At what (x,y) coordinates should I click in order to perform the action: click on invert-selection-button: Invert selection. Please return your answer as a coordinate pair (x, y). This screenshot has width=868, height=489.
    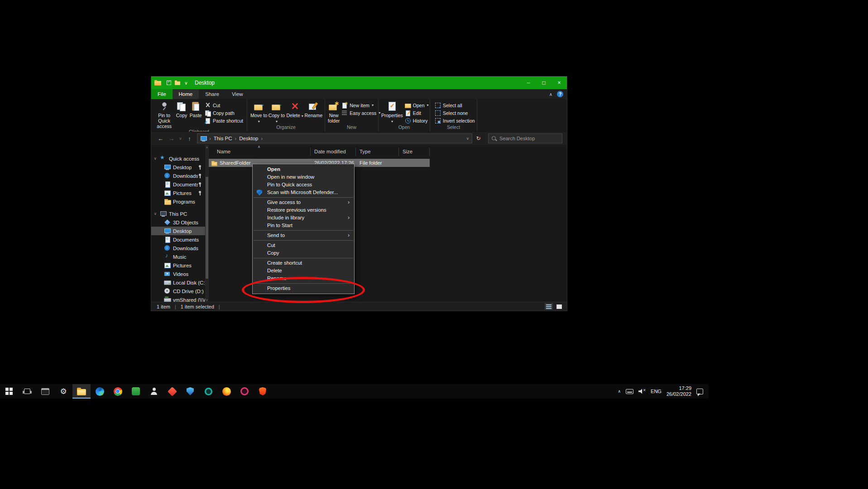
    Looking at the image, I should click on (455, 120).